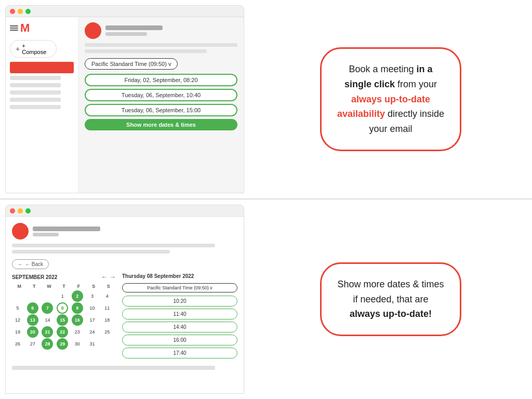  I want to click on calendar-day-3: 3, so click(92, 296).